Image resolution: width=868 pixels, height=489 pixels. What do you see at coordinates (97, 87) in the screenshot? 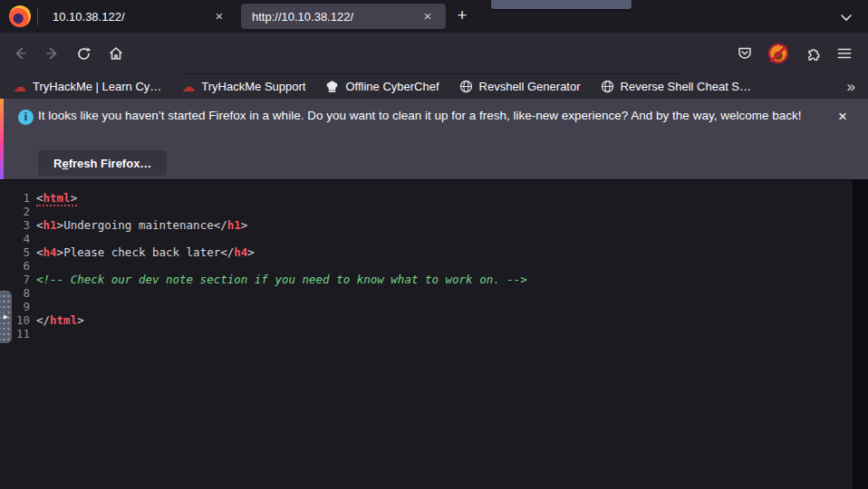
I see `bookmark-label: TryHackMe | Learn Cy…` at bounding box center [97, 87].